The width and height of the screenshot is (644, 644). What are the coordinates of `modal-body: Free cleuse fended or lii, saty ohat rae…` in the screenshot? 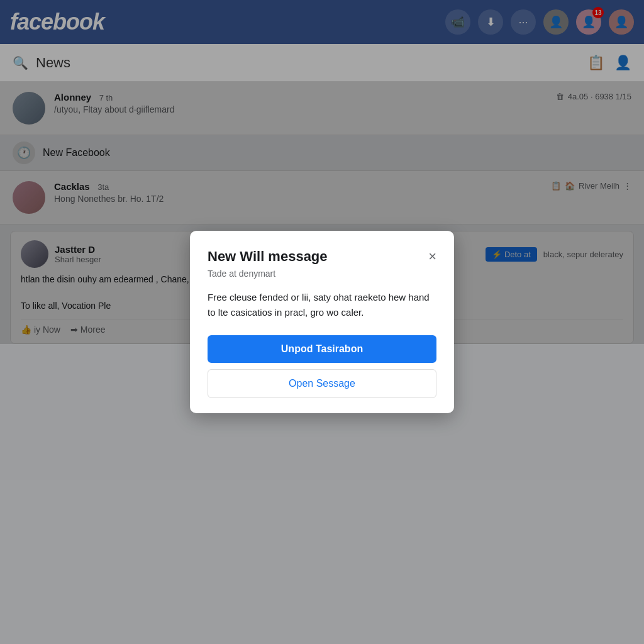 It's located at (322, 305).